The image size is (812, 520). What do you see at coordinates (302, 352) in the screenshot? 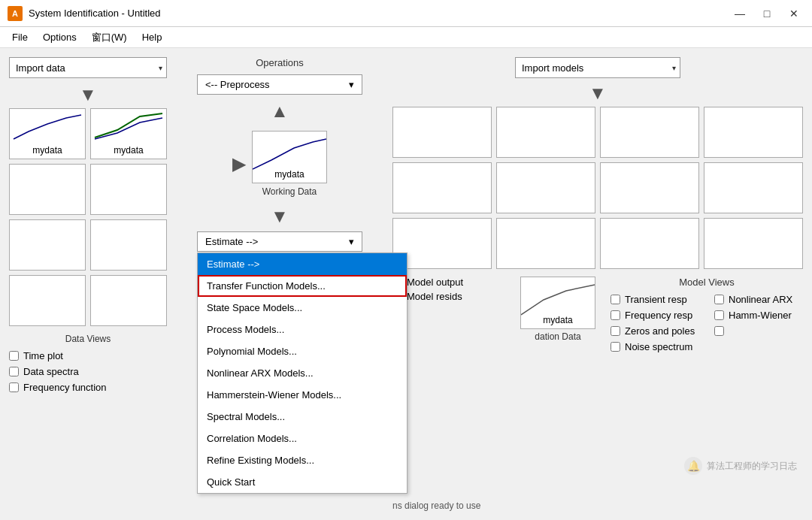
I see `menu-polynomial: Polynomial Models...` at bounding box center [302, 352].